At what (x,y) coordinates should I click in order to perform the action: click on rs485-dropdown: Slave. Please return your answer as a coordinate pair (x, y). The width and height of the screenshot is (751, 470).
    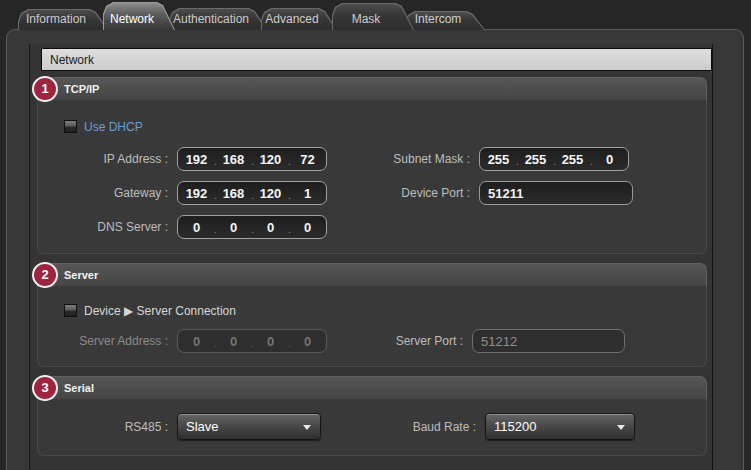
    Looking at the image, I should click on (249, 426).